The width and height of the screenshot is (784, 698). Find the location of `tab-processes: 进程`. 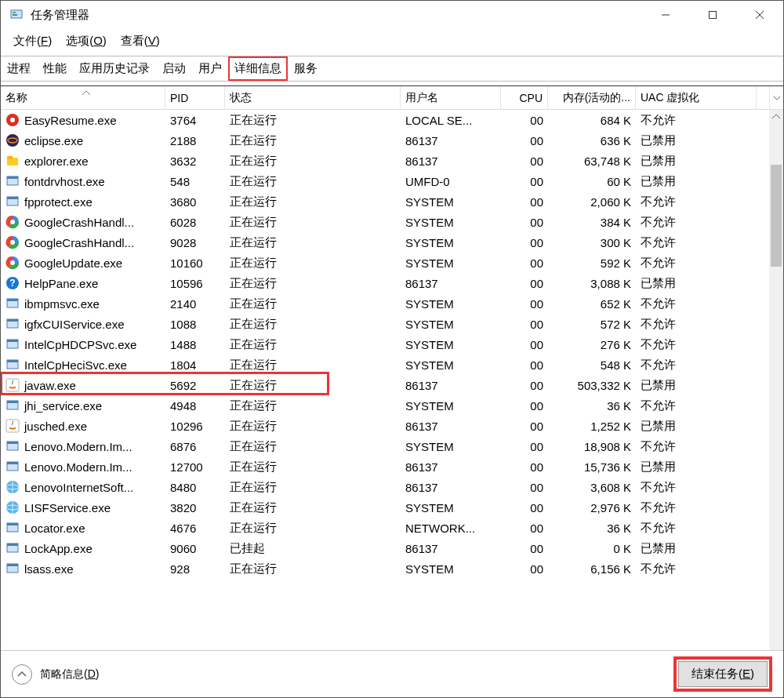

tab-processes: 进程 is located at coordinates (19, 69).